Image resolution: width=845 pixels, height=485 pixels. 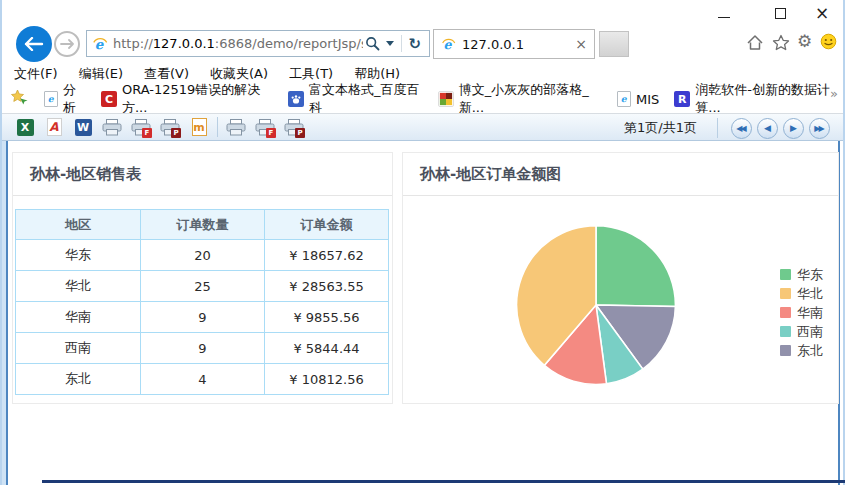 What do you see at coordinates (820, 128) in the screenshot?
I see `last-page-button: ▶▶` at bounding box center [820, 128].